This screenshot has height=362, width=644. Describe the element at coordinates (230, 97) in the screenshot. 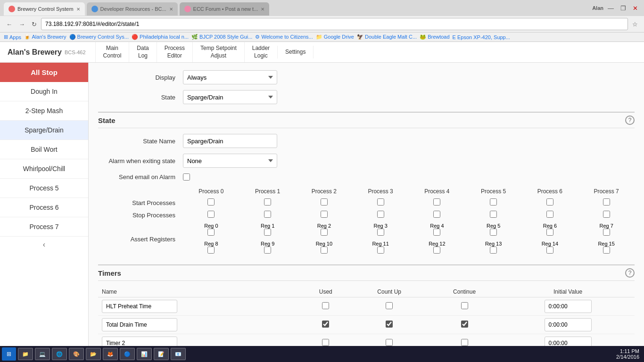

I see `state-select: Sparge/Drain Dough In 2-Step Mash Boil W…` at that location.